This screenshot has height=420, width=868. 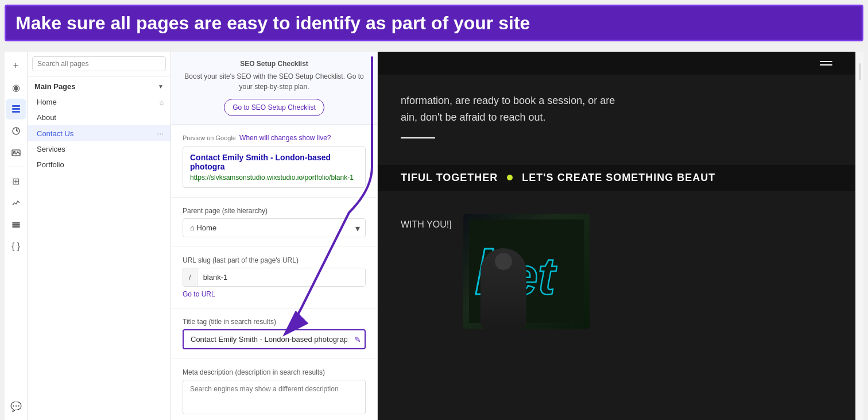 What do you see at coordinates (16, 131) in the screenshot?
I see `design-icon` at bounding box center [16, 131].